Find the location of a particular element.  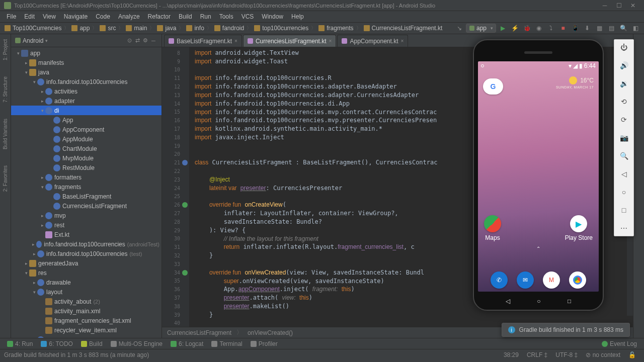

tab-terminal: Terminal is located at coordinates (226, 344).